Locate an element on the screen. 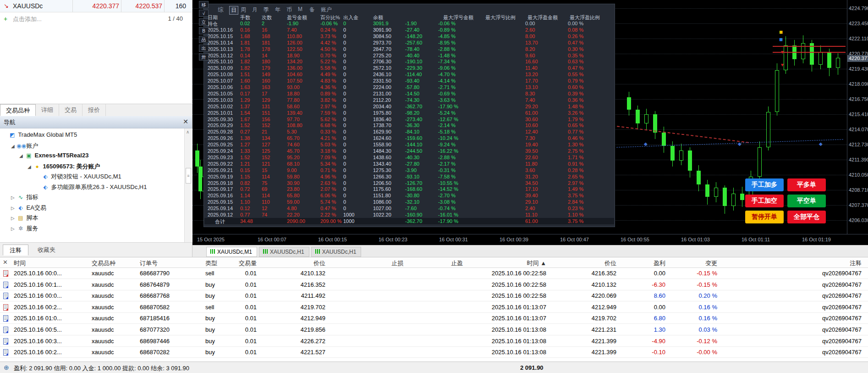  bottom-tab-收藏夹: 收藏夹 is located at coordinates (47, 250).